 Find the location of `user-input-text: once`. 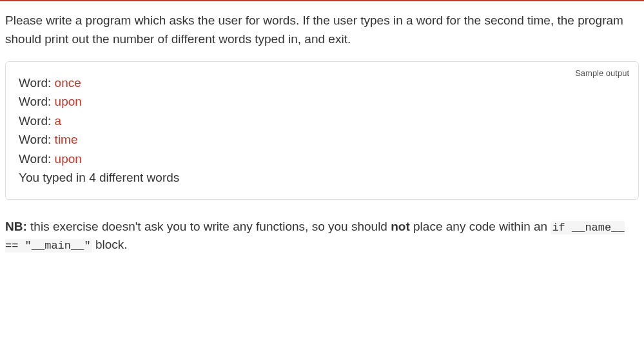

user-input-text: once is located at coordinates (68, 82).